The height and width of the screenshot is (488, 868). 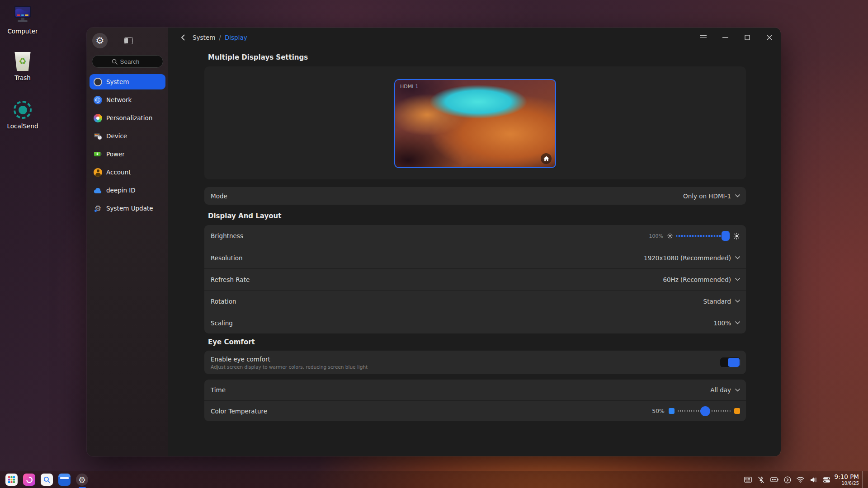 What do you see at coordinates (475, 390) in the screenshot?
I see `time-row: Time All day` at bounding box center [475, 390].